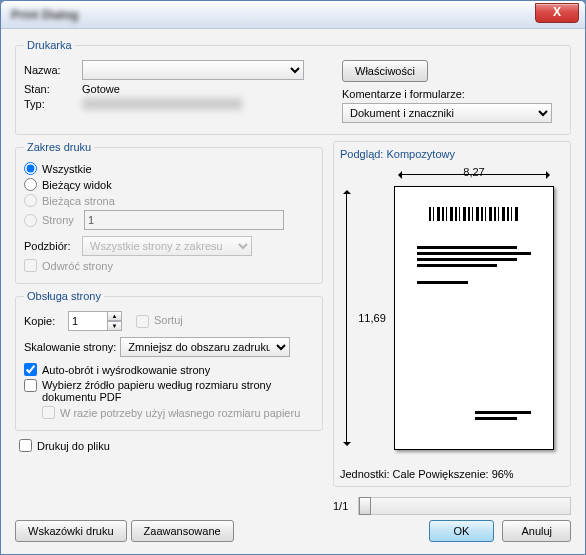 Image resolution: width=586 pixels, height=555 pixels. What do you see at coordinates (536, 531) in the screenshot?
I see `cancel-button: Anuluj` at bounding box center [536, 531].